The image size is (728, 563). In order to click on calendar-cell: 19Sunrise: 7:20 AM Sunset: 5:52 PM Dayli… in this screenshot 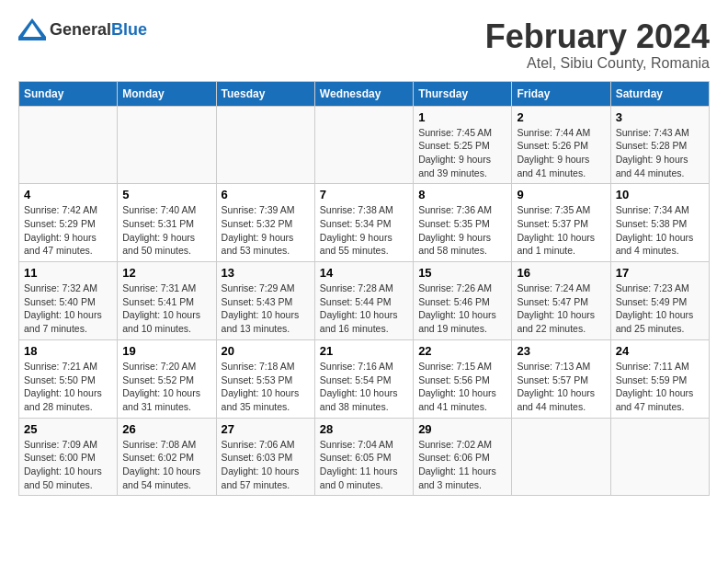, I will do `click(167, 379)`.